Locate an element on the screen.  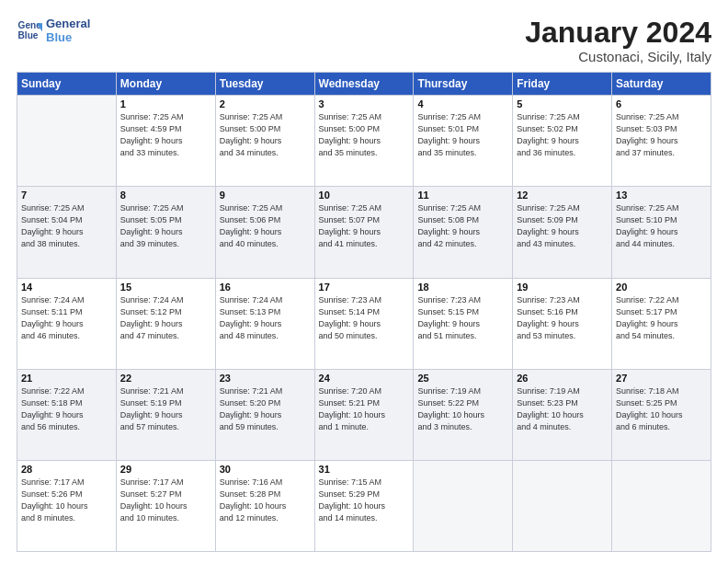
calendar-cell: 12Sunrise: 7:25 AM Sunset: 5:09 PM Dayli… is located at coordinates (563, 232).